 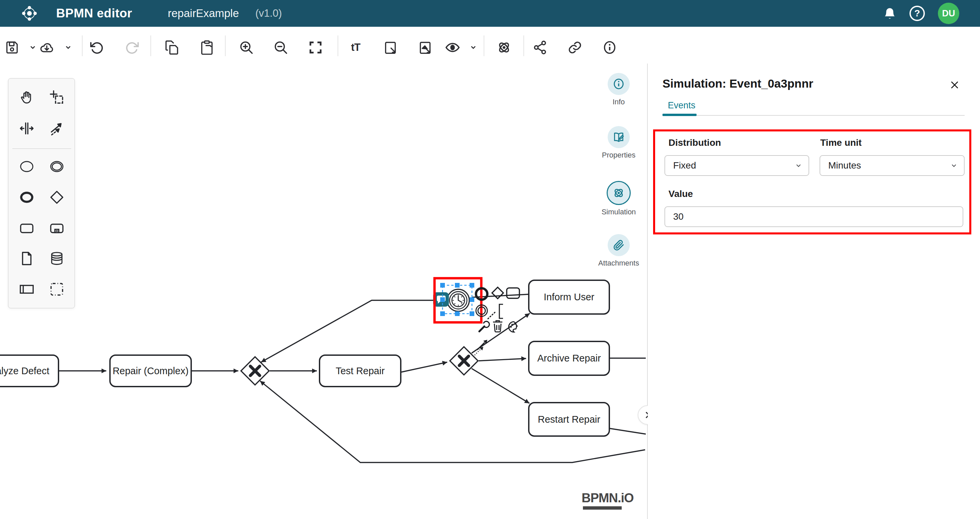 What do you see at coordinates (619, 245) in the screenshot?
I see `paperclip-icon` at bounding box center [619, 245].